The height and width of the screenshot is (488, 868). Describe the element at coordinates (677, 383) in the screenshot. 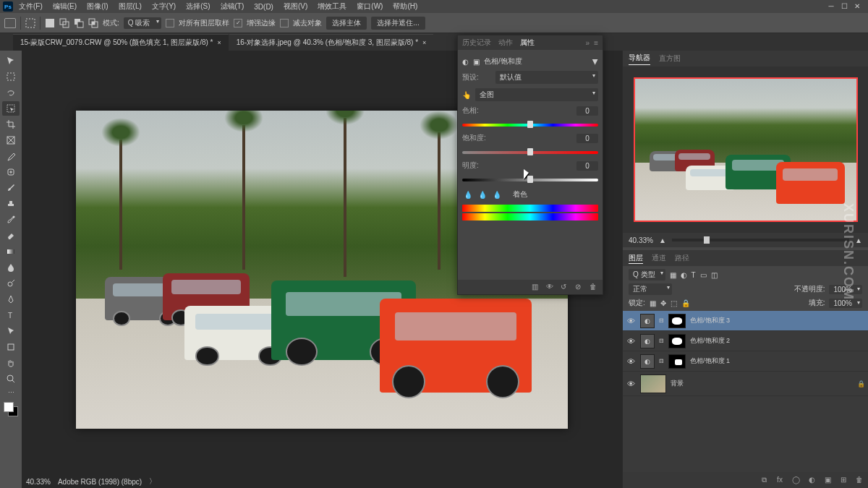

I see `layer-name: 背景` at that location.